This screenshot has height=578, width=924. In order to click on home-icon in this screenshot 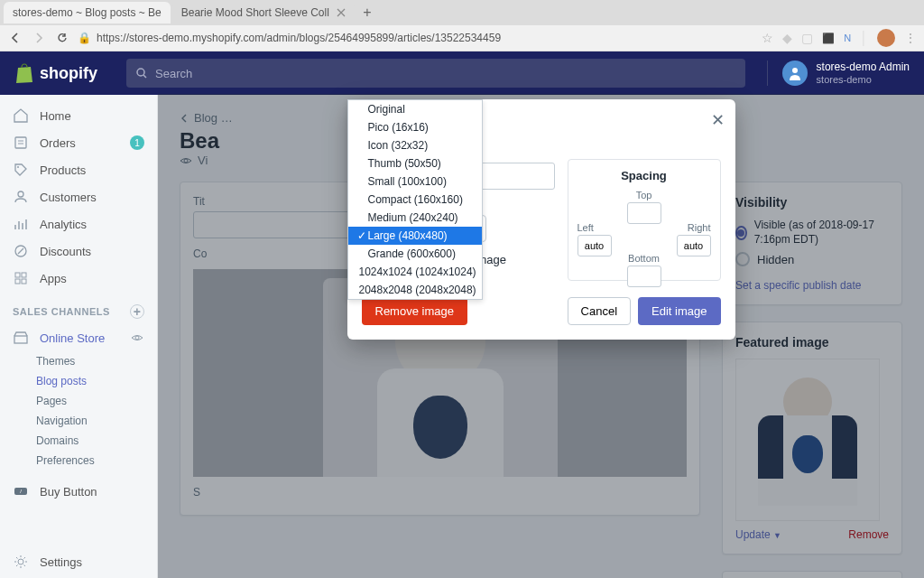, I will do `click(21, 116)`.